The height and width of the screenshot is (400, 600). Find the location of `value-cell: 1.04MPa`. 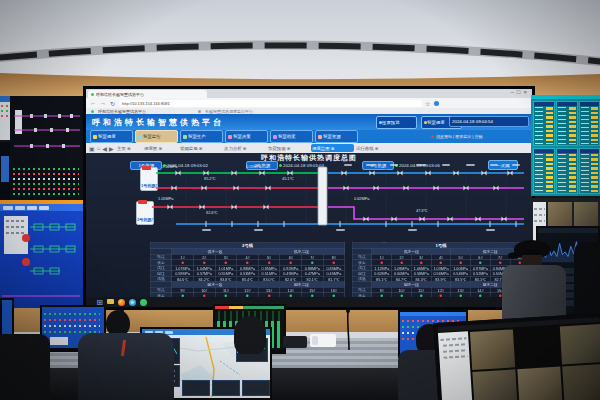

value-cell: 1.04MPa is located at coordinates (204, 268).